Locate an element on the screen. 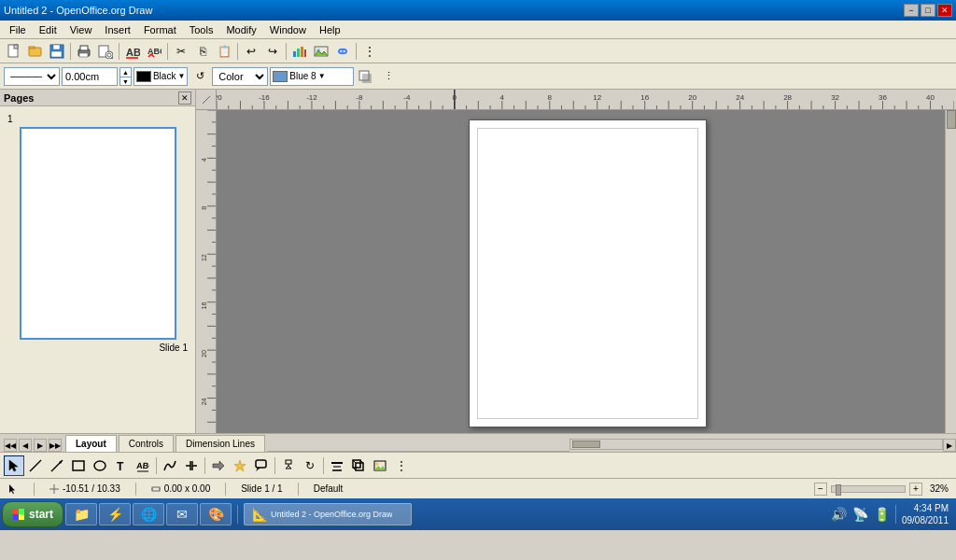 The image size is (956, 560). tab-dimension-lines: Dimension Lines is located at coordinates (220, 443).